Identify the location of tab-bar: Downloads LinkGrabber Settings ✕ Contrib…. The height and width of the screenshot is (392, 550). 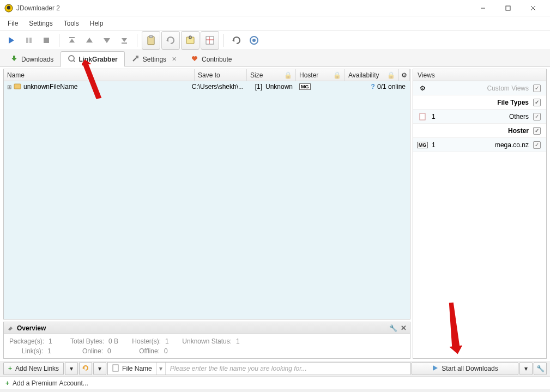
(275, 58).